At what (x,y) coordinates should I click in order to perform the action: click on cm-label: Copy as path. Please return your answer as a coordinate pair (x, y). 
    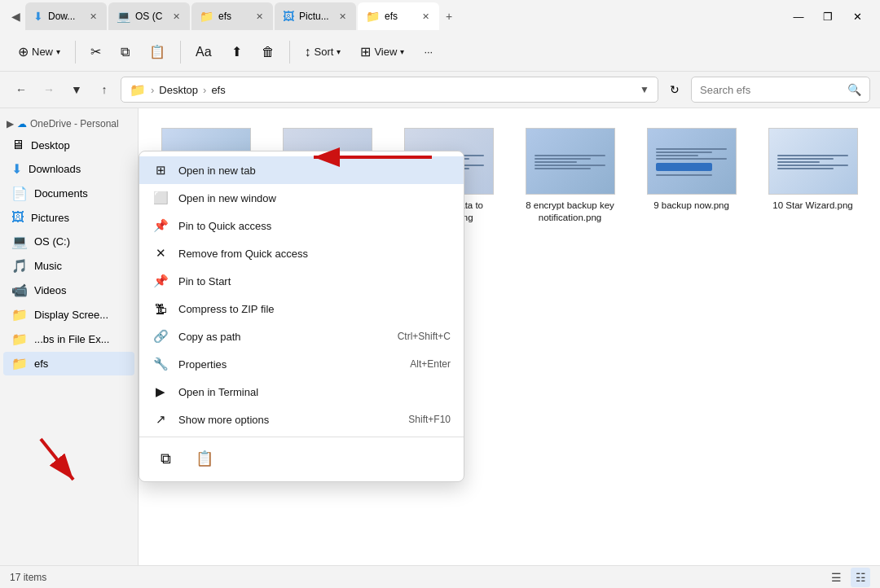
    Looking at the image, I should click on (284, 337).